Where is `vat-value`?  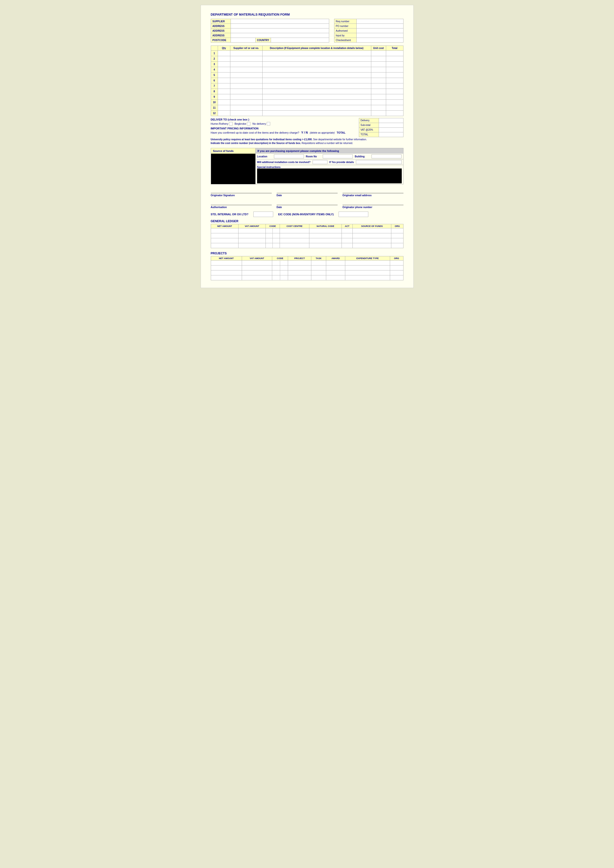 vat-value is located at coordinates (391, 130).